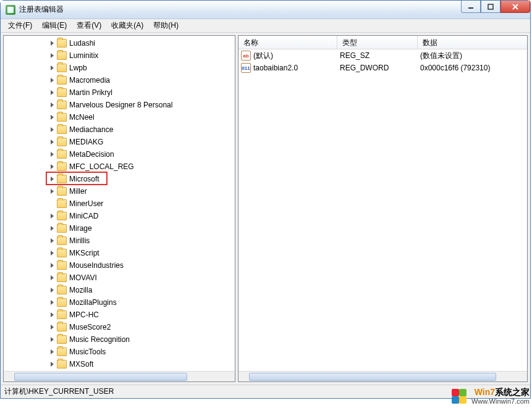  Describe the element at coordinates (119, 315) in the screenshot. I see `tree-item: MPC-HC` at that location.